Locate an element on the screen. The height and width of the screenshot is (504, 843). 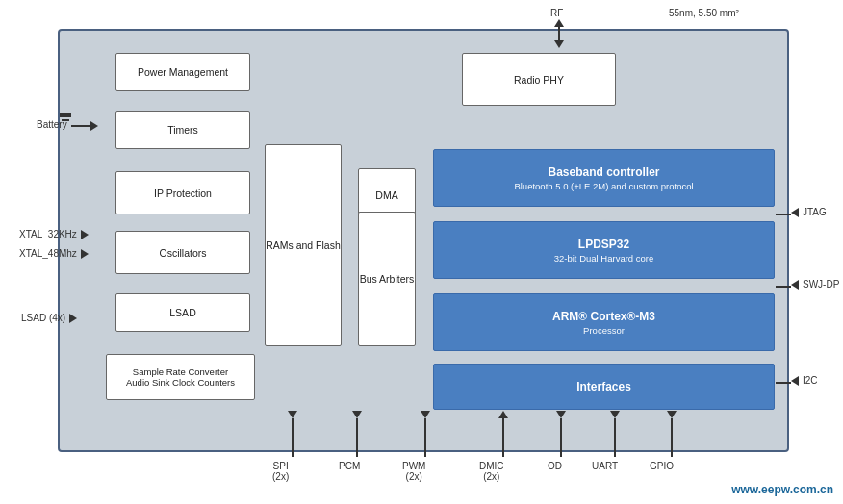
timers-box: Timers is located at coordinates (183, 130).